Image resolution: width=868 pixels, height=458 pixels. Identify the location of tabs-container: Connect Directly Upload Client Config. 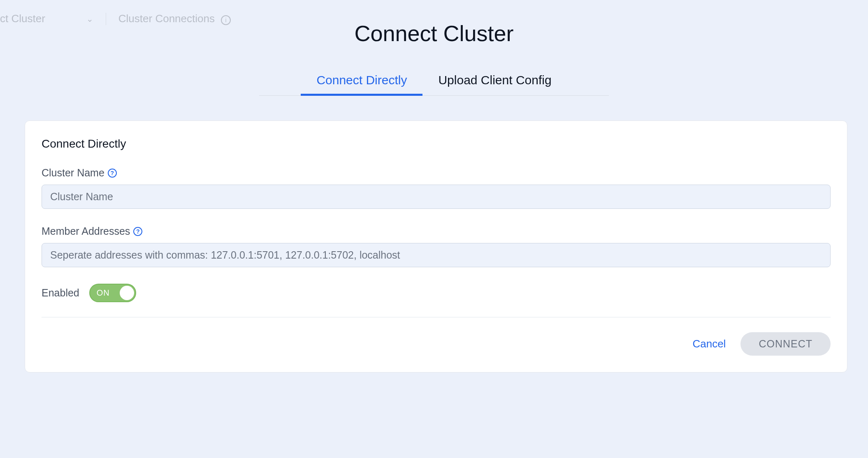
(434, 81).